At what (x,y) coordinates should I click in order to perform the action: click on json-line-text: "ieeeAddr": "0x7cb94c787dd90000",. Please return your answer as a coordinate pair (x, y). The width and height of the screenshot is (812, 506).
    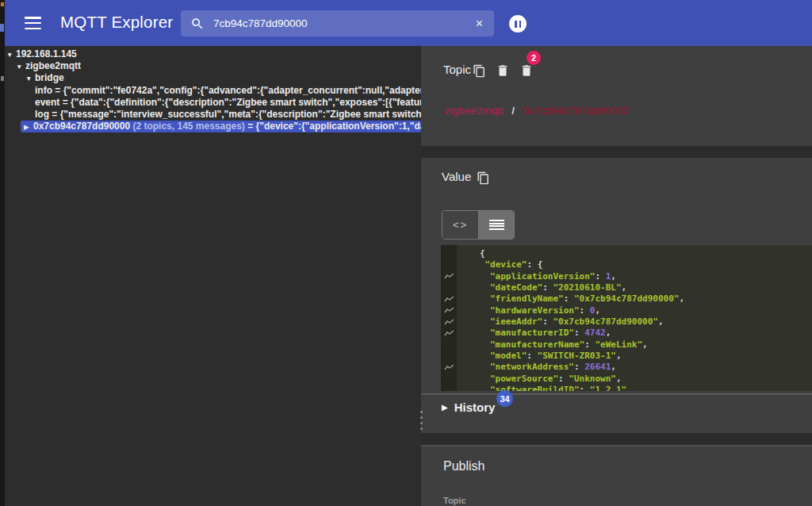
    Looking at the image, I should click on (560, 322).